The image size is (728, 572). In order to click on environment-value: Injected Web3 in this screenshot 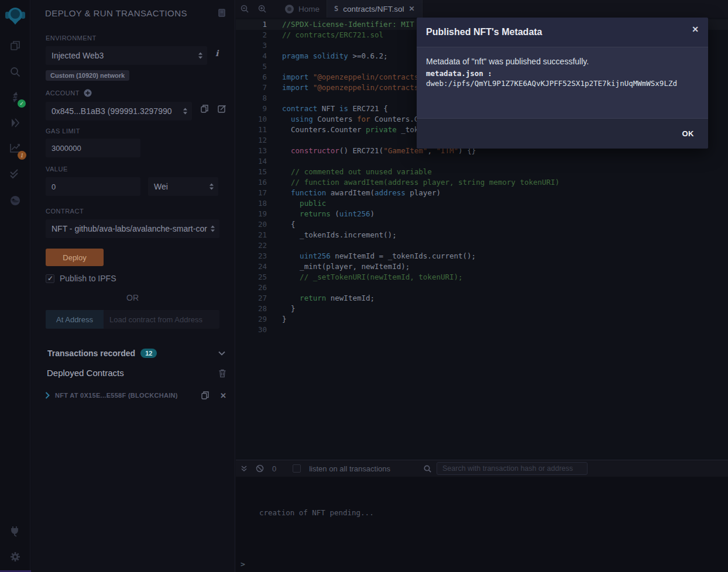, I will do `click(126, 56)`.